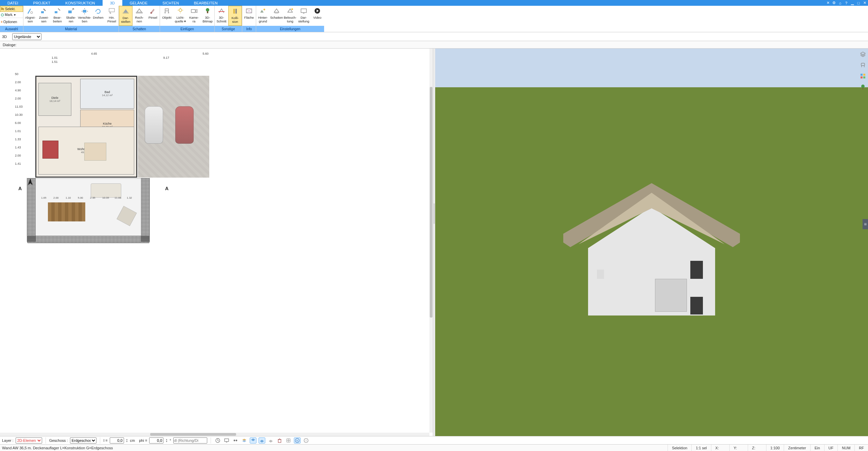 Image resolution: width=868 pixels, height=451 pixels. What do you see at coordinates (12, 22) in the screenshot?
I see `options-button: + Optionen` at bounding box center [12, 22].